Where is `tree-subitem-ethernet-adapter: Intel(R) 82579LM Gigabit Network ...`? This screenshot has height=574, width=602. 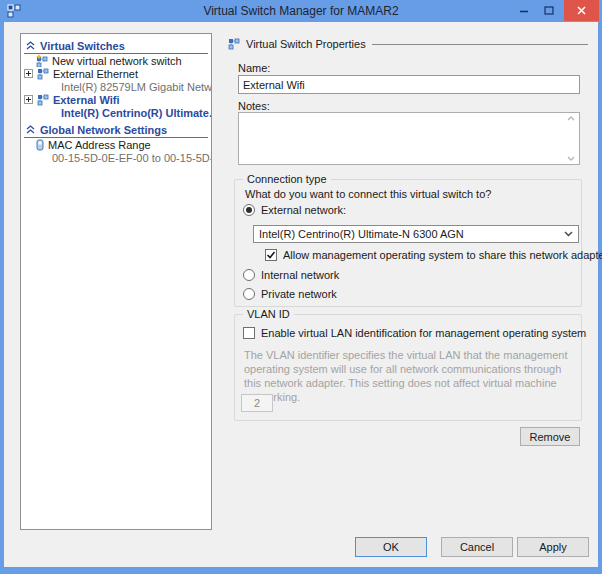
tree-subitem-ethernet-adapter: Intel(R) 82579LM Gigabit Network ... is located at coordinates (116, 86).